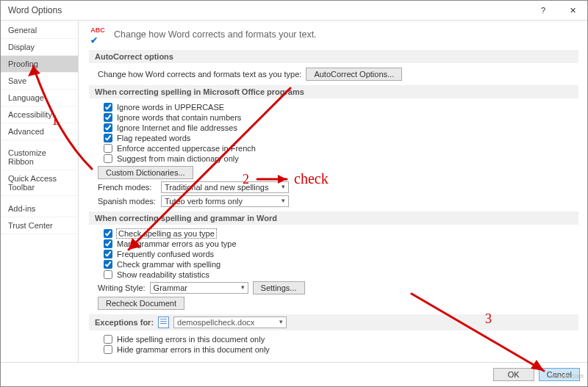  What do you see at coordinates (268, 10) in the screenshot?
I see `window-title: Word Options` at bounding box center [268, 10].